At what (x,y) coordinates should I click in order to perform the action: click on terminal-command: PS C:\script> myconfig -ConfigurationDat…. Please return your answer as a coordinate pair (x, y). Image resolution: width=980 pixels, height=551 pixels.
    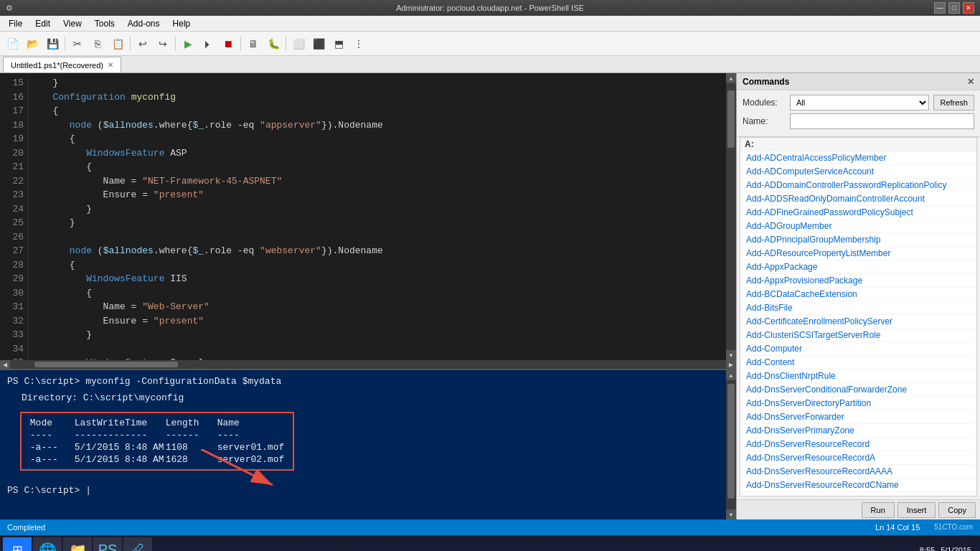
    Looking at the image, I should click on (144, 382).